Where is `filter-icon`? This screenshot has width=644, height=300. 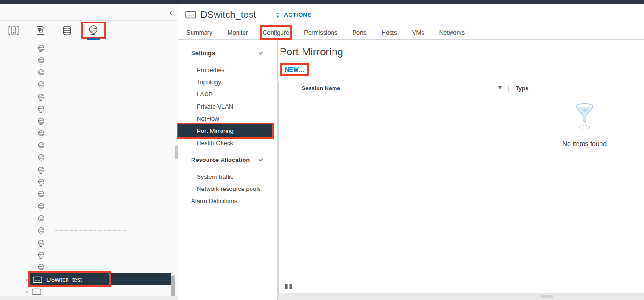
filter-icon is located at coordinates (500, 88).